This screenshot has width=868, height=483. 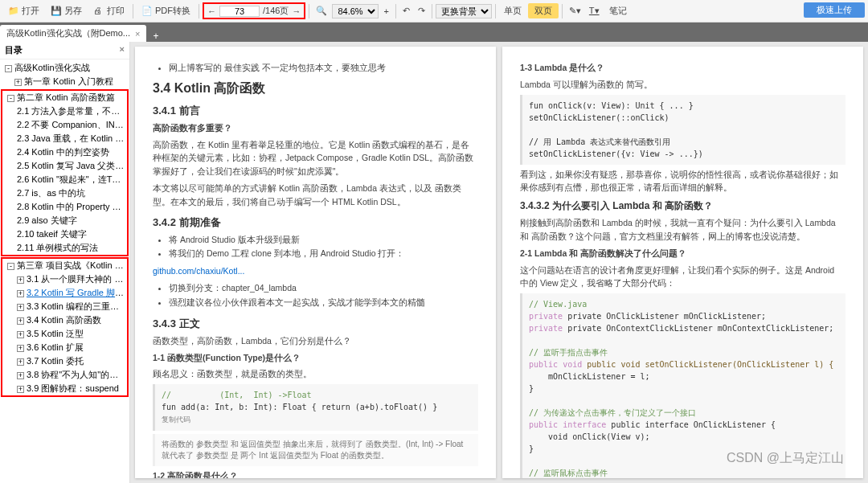 I want to click on bold-text: 2-1 Lambda 和 高阶函数解决了什么问题？, so click(x=603, y=253).